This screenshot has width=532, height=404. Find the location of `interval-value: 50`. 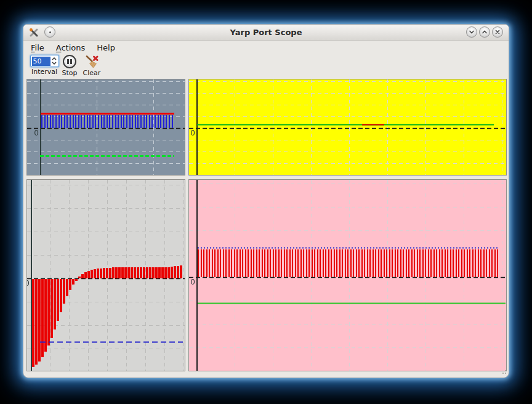

interval-value: 50 is located at coordinates (41, 62).